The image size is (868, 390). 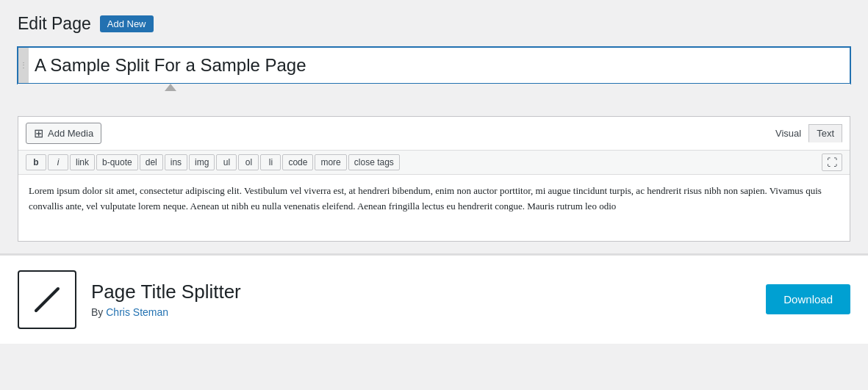 What do you see at coordinates (248, 162) in the screenshot?
I see `toolbar-ol-button: ol` at bounding box center [248, 162].